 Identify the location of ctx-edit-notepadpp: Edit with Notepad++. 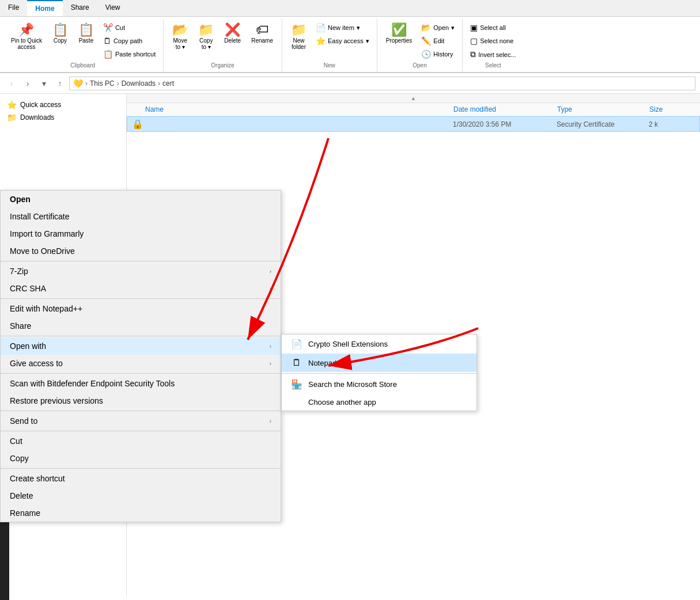
(141, 309).